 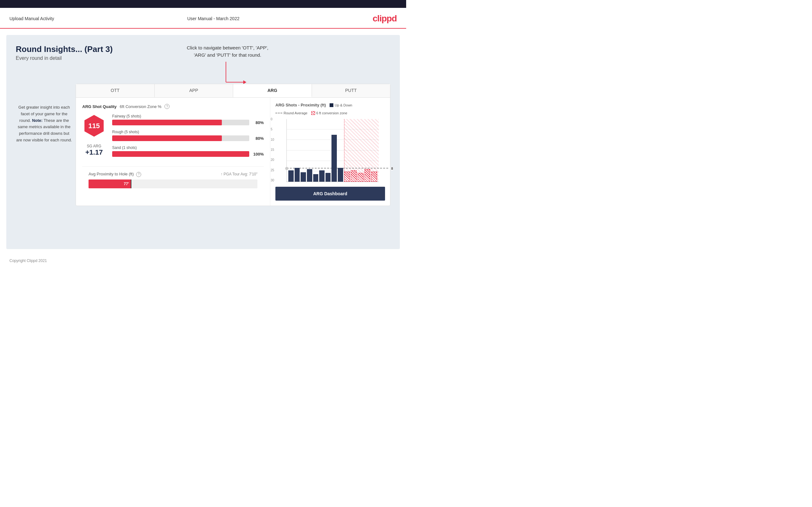 What do you see at coordinates (188, 137) in the screenshot?
I see `bars-section: Fairway (5 shots) 80% Rough (5 shots)` at bounding box center [188, 137].